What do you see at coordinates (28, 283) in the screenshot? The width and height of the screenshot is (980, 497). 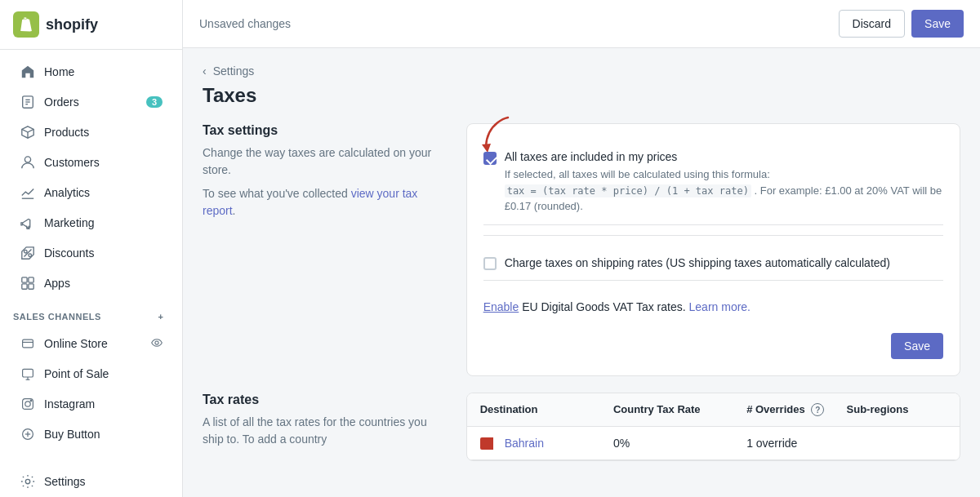 I see `apps-icon` at bounding box center [28, 283].